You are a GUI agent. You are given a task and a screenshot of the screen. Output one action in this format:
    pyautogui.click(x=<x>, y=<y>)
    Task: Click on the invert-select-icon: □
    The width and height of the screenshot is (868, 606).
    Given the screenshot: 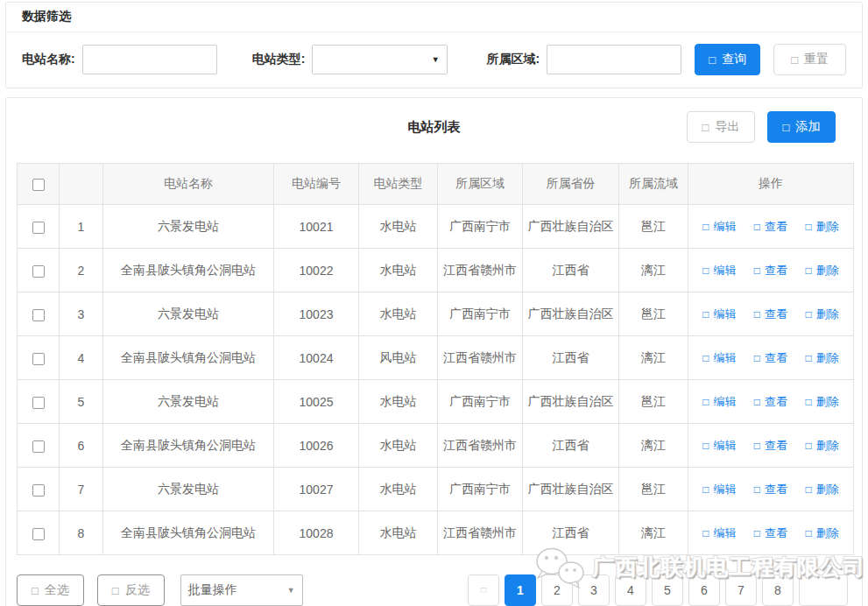 What is the action you would take?
    pyautogui.click(x=116, y=590)
    